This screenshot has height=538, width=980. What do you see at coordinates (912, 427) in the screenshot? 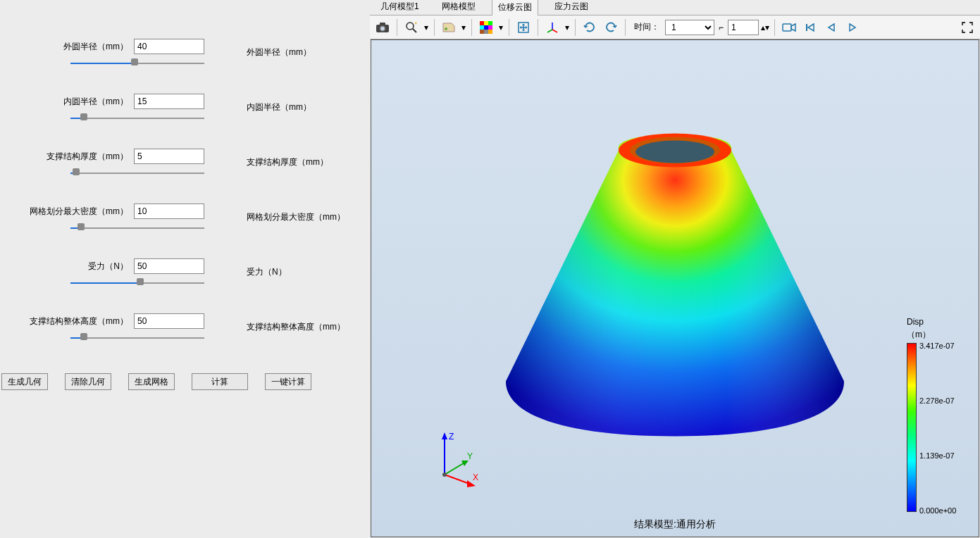
I see `legend-colorbar` at bounding box center [912, 427].